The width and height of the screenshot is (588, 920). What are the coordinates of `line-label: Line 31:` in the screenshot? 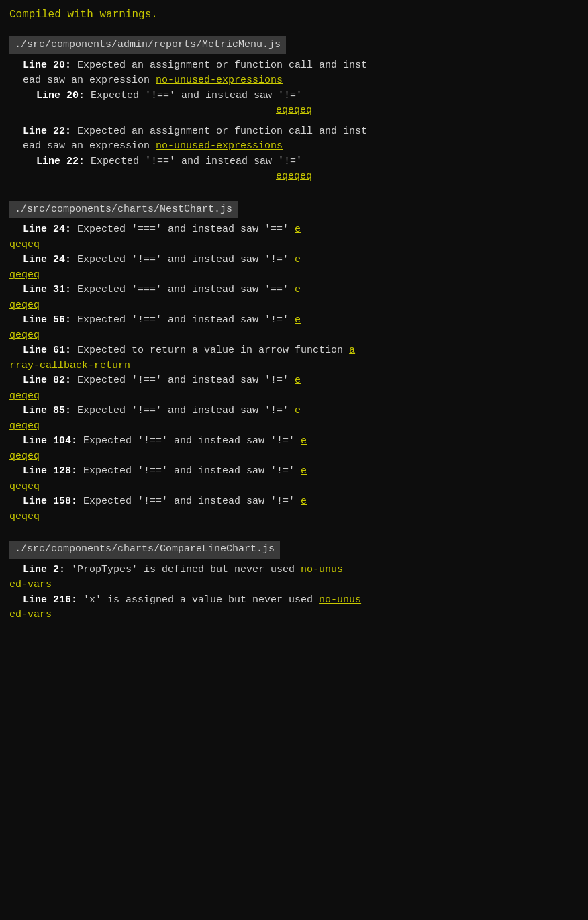 It's located at (47, 290).